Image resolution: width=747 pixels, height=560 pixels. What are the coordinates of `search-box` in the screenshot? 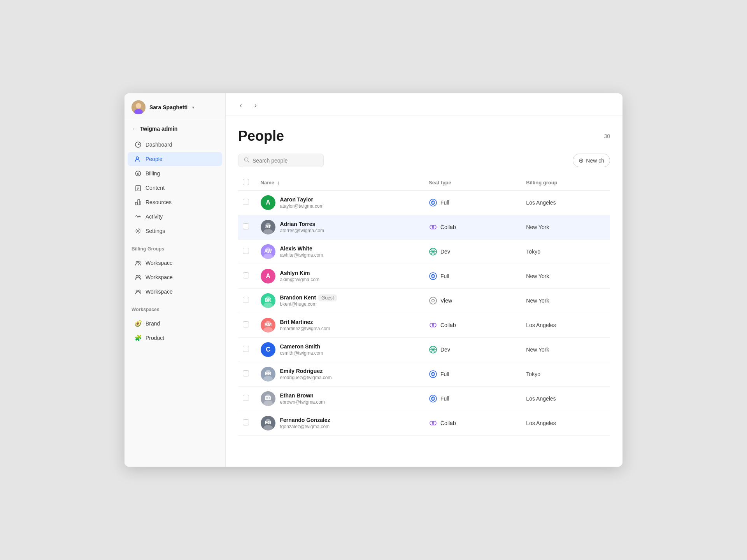 It's located at (281, 160).